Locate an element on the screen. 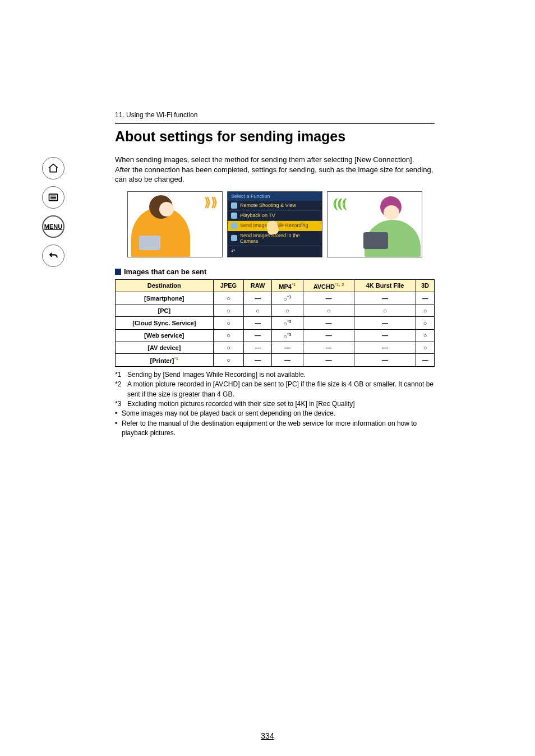  intro-text: When sending images, select the method f… is located at coordinates (275, 169).